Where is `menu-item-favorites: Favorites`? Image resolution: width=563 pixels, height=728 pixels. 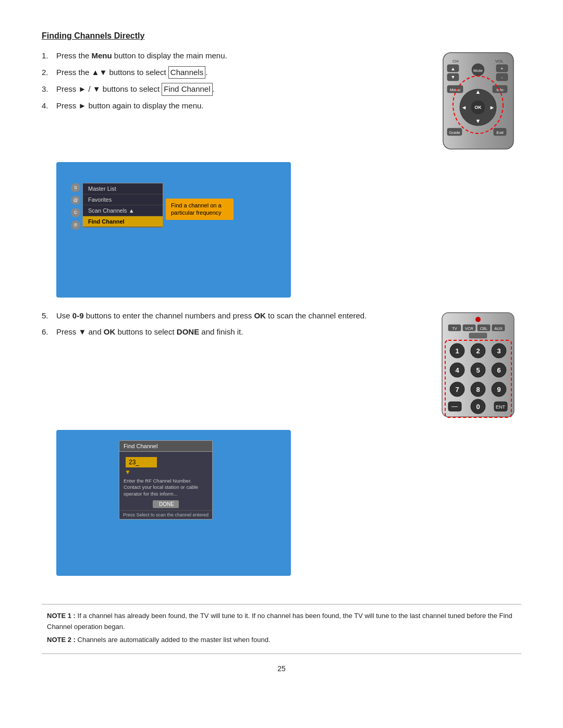
menu-item-favorites: Favorites is located at coordinates (123, 200).